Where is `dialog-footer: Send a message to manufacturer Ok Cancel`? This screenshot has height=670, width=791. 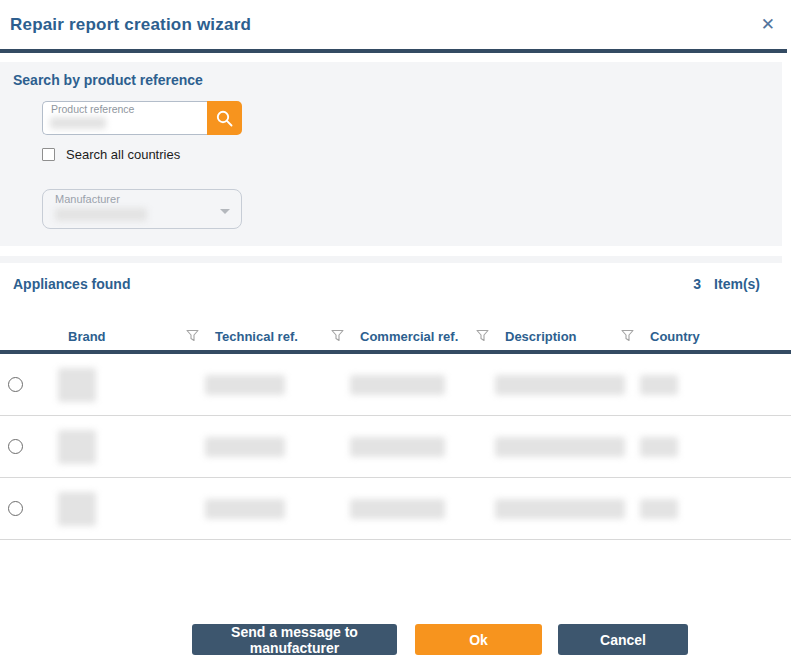 dialog-footer: Send a message to manufacturer Ok Cancel is located at coordinates (396, 640).